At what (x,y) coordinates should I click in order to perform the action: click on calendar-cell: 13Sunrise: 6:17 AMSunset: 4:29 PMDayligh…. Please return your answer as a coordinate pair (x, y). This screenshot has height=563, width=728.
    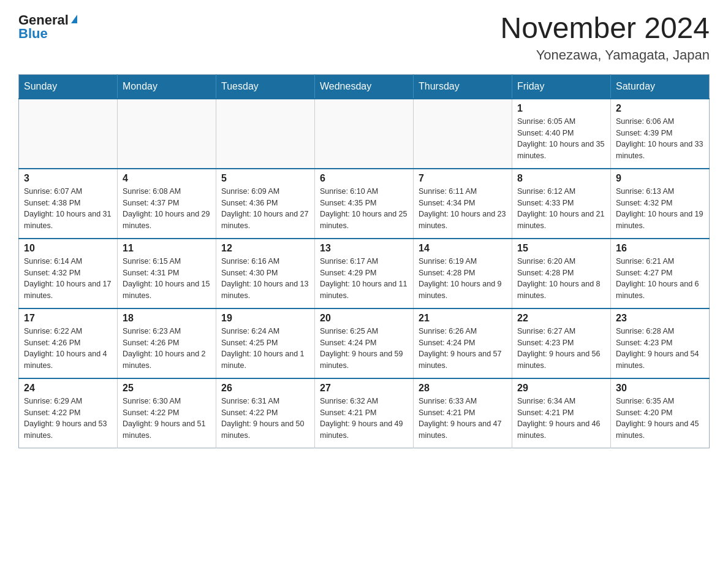
    Looking at the image, I should click on (364, 274).